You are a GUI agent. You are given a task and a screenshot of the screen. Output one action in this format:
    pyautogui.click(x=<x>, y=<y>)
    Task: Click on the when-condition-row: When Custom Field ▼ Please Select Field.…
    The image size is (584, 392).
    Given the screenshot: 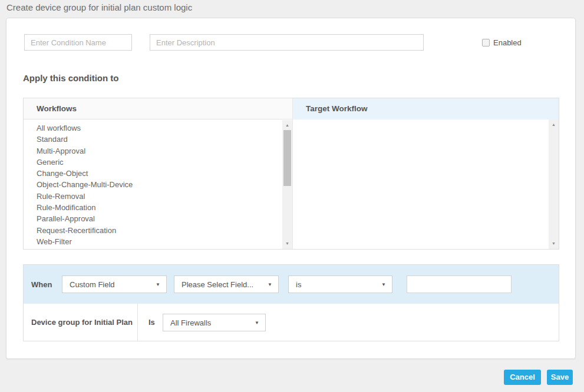 What is the action you would take?
    pyautogui.click(x=291, y=284)
    